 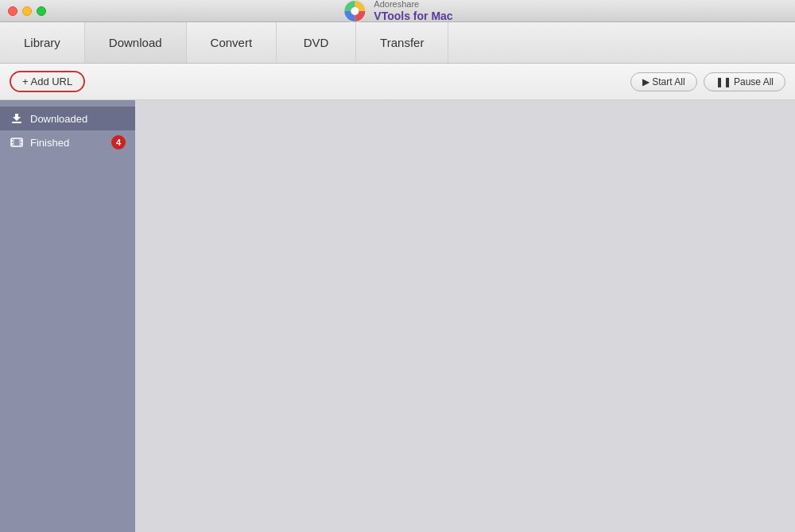 I want to click on sidebar: Downloaded Finished, so click(x=68, y=316).